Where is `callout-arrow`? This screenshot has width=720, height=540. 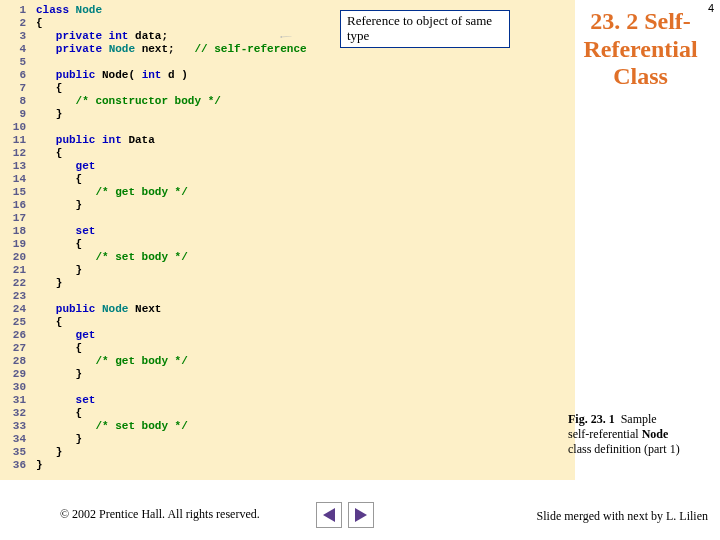
callout-arrow is located at coordinates (286, 37).